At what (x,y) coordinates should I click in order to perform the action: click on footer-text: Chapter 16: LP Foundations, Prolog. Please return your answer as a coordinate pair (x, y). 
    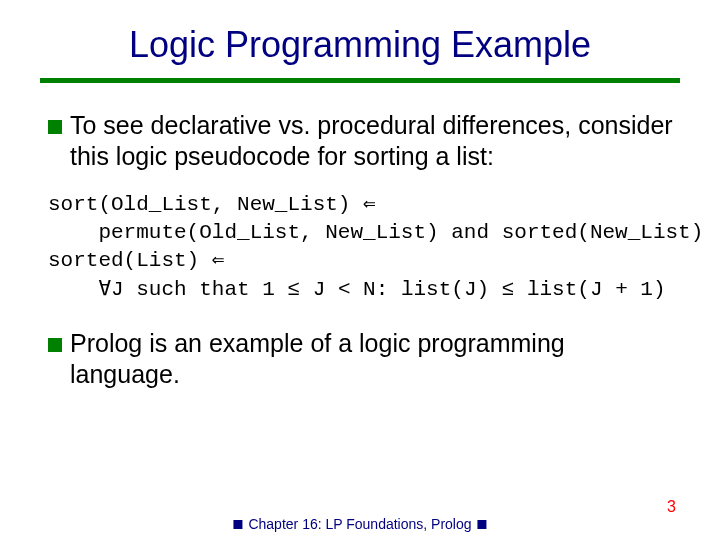
    Looking at the image, I should click on (360, 524).